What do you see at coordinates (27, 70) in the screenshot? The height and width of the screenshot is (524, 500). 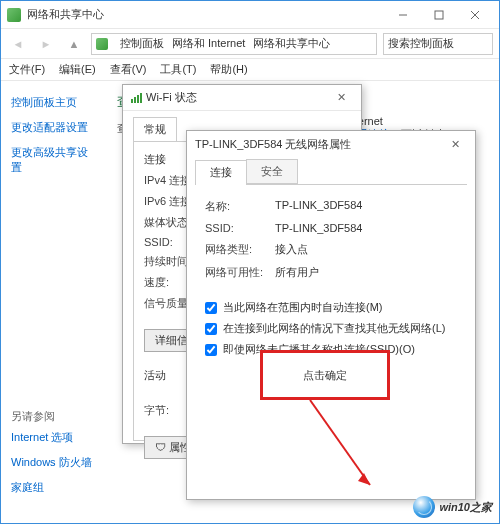 I see `menu-file: 文件(F)` at bounding box center [27, 70].